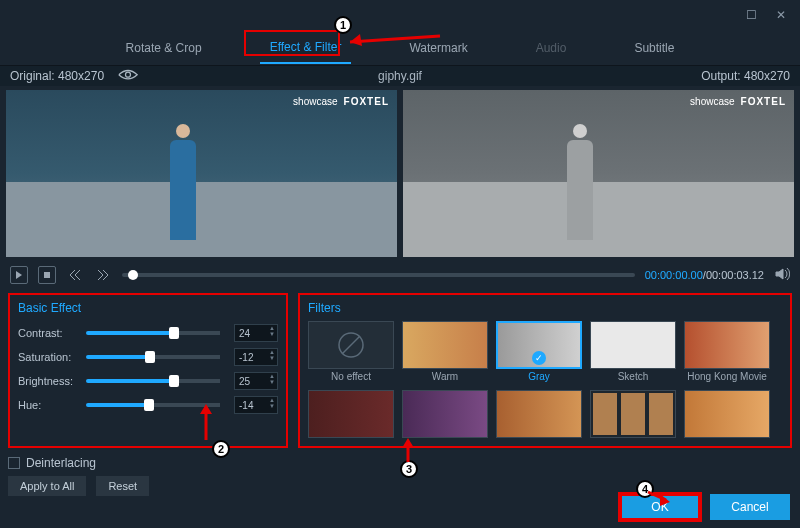 The width and height of the screenshot is (800, 528). What do you see at coordinates (738, 102) in the screenshot?
I see `watermark-right: showcaseFOXTEL` at bounding box center [738, 102].